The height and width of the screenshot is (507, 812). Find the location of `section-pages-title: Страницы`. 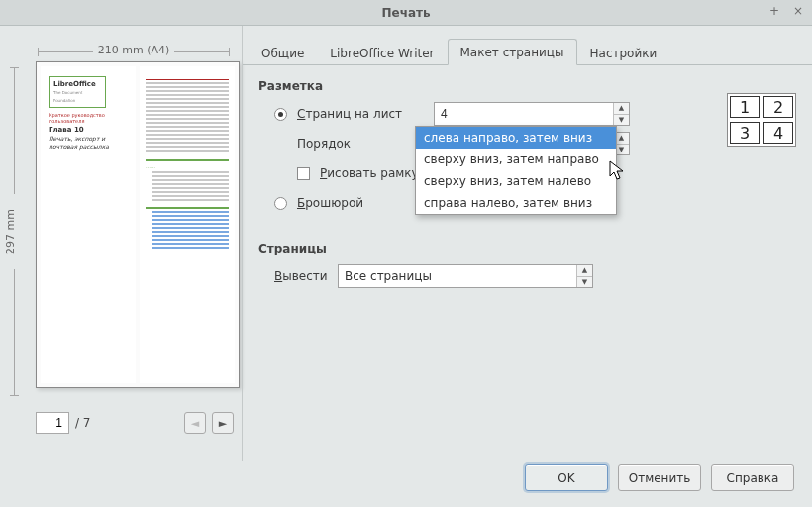

section-pages-title: Страницы is located at coordinates (527, 249).